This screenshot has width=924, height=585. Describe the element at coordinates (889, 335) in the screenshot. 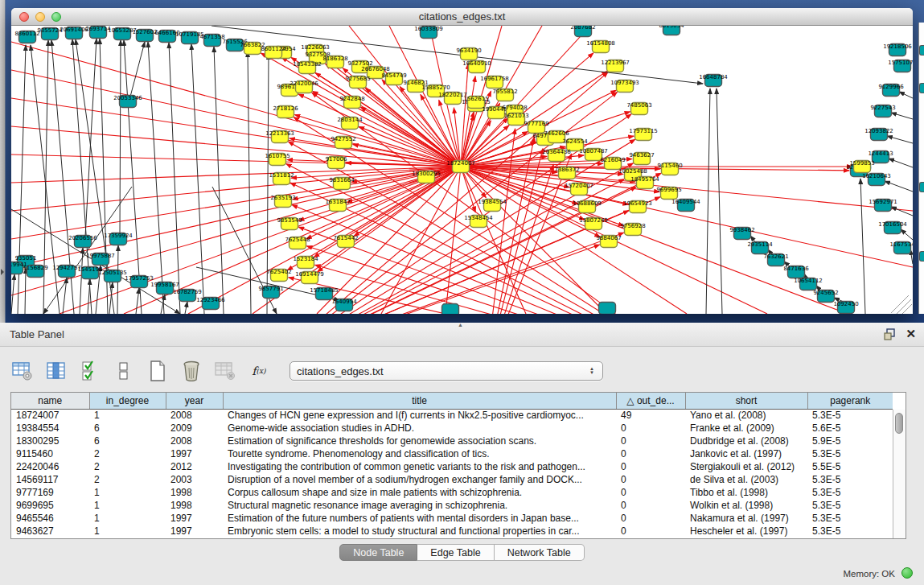

I see `float-panel-icon` at that location.